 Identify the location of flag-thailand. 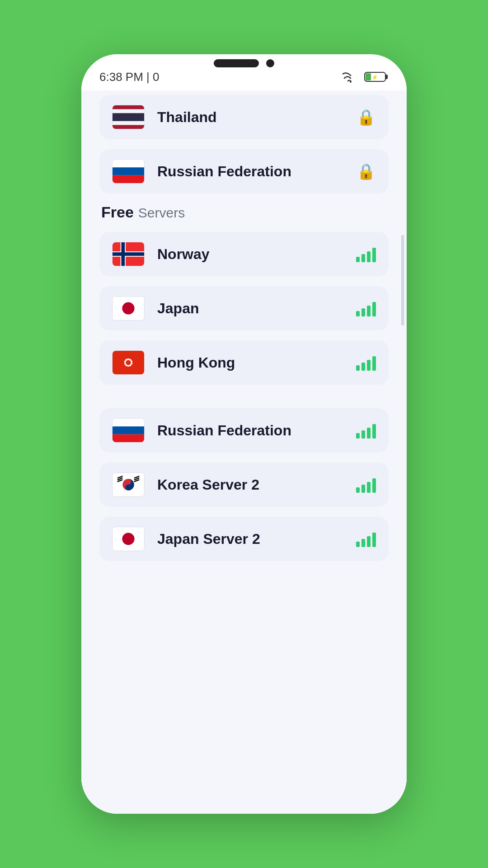
(128, 117).